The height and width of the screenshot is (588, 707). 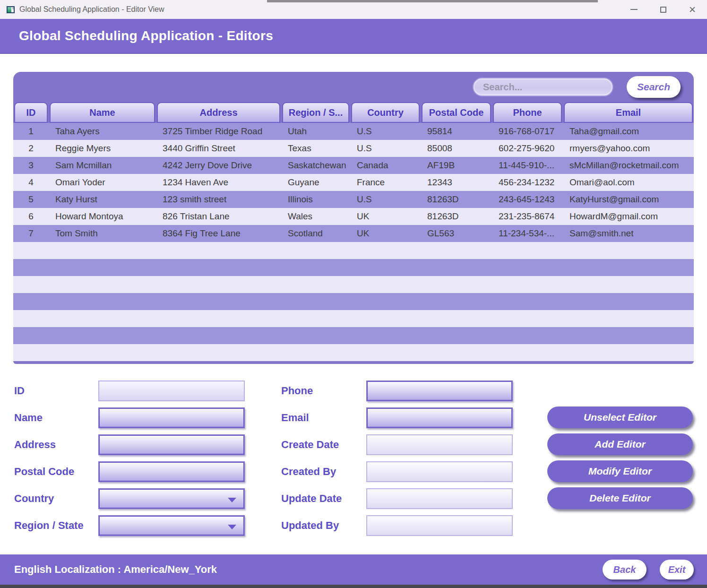 What do you see at coordinates (625, 570) in the screenshot?
I see `back-button: Back` at bounding box center [625, 570].